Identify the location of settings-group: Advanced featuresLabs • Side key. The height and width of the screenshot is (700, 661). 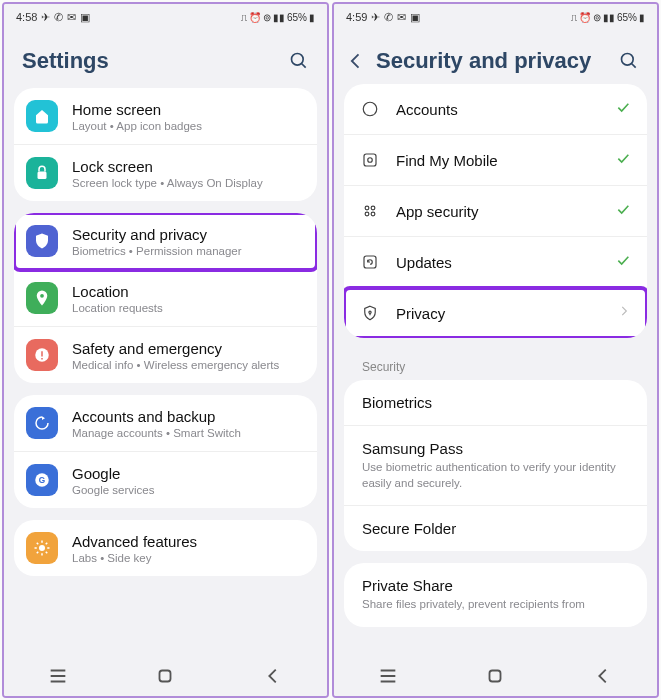
(166, 548).